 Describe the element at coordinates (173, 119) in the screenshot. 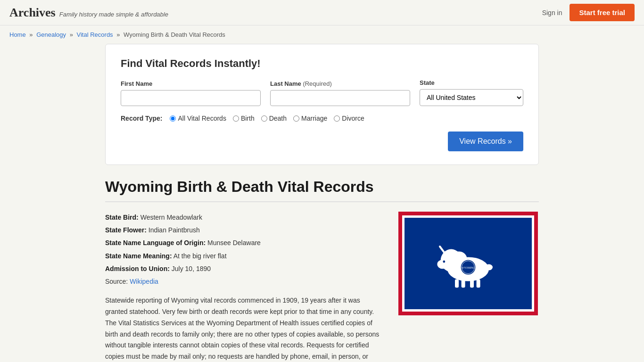

I see `radio-all-vital-input` at that location.